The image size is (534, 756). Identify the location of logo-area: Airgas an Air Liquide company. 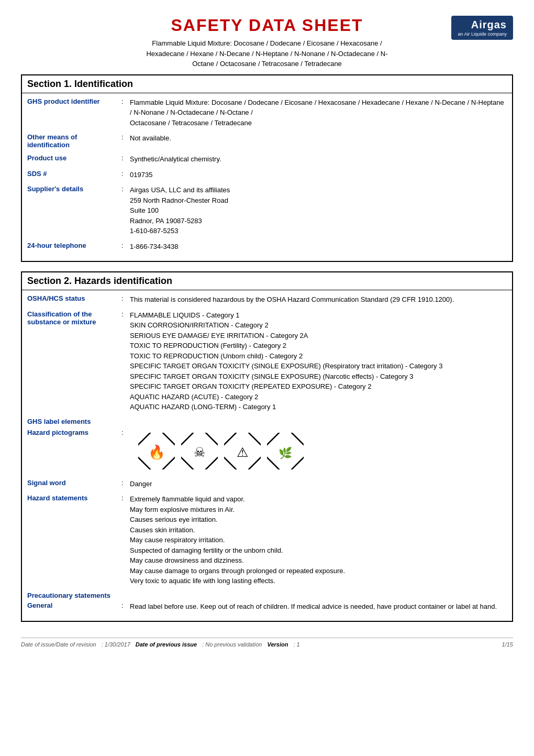
(482, 28).